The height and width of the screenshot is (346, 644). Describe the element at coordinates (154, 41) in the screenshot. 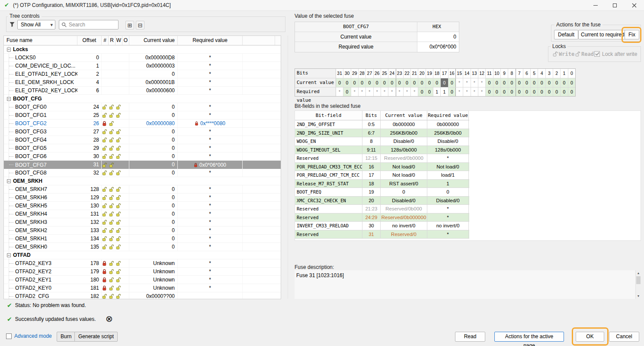

I see `col-current-value: Current value` at that location.